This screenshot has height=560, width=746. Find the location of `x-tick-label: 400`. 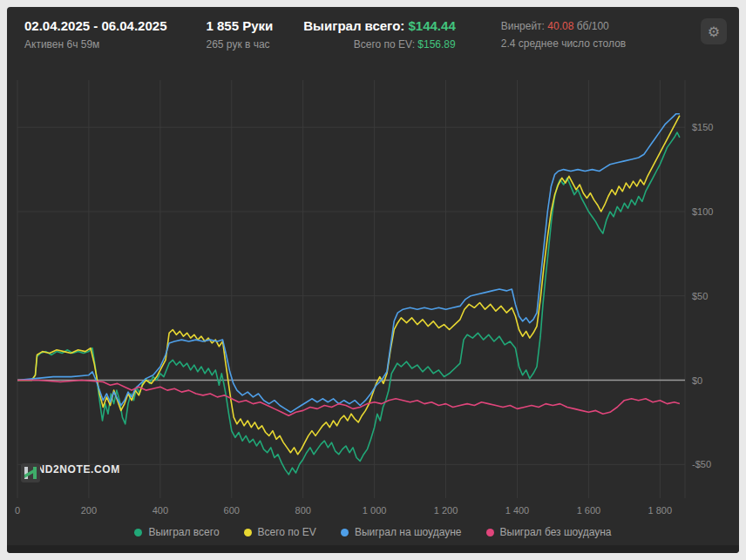

x-tick-label: 400 is located at coordinates (160, 510).